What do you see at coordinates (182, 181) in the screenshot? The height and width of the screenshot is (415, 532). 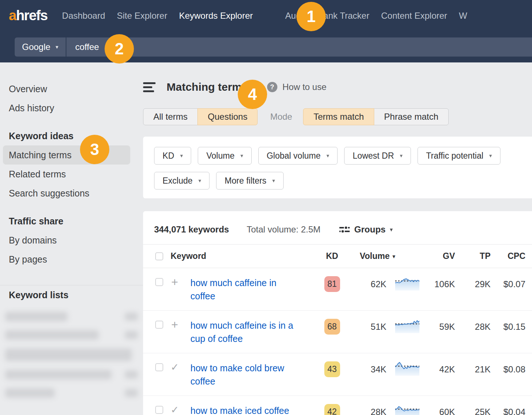 I see `filter-exclude: Exclude▾` at bounding box center [182, 181].